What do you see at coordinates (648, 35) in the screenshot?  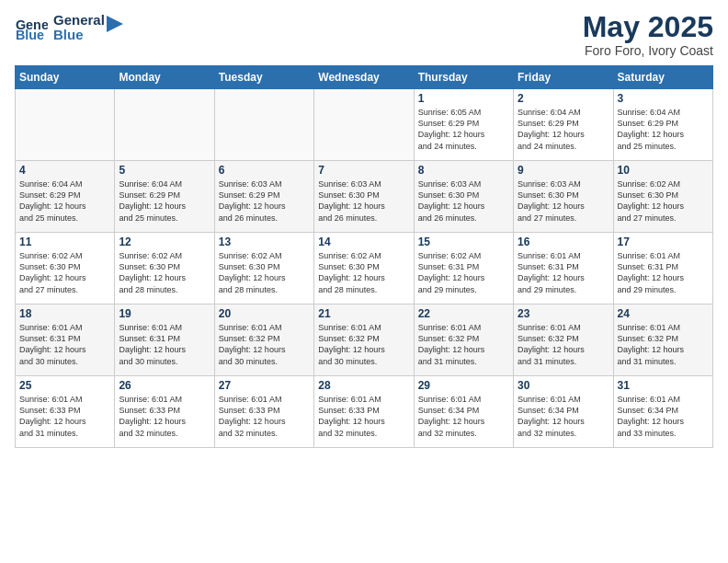 I see `title-block: May 2025 Foro Foro, Ivory Coast` at bounding box center [648, 35].